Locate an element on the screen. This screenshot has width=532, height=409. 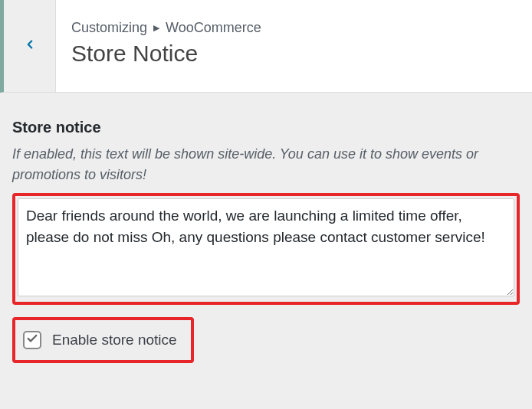
chevron-left-icon is located at coordinates (30, 46).